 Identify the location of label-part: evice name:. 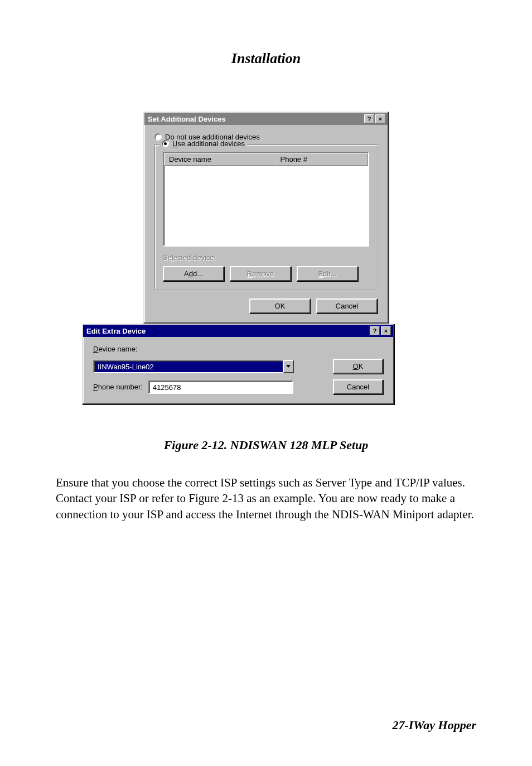
(118, 349).